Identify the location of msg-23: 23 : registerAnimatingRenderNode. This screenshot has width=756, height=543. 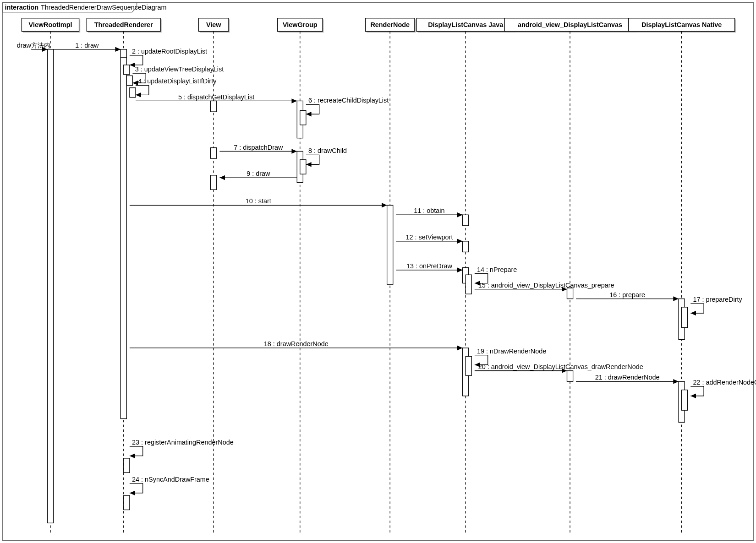
(181, 447).